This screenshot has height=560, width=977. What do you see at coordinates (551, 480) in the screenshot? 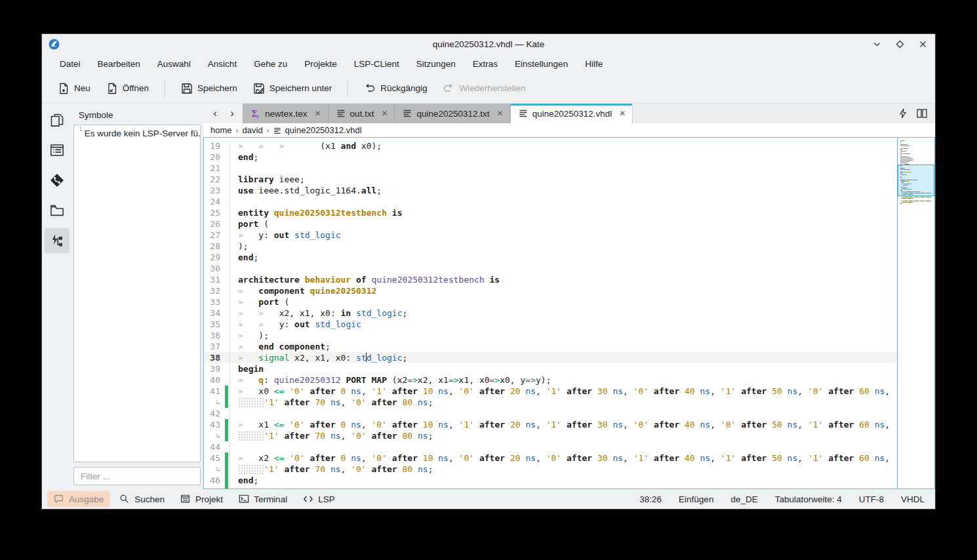
I see `code-line-46: 46end;` at bounding box center [551, 480].